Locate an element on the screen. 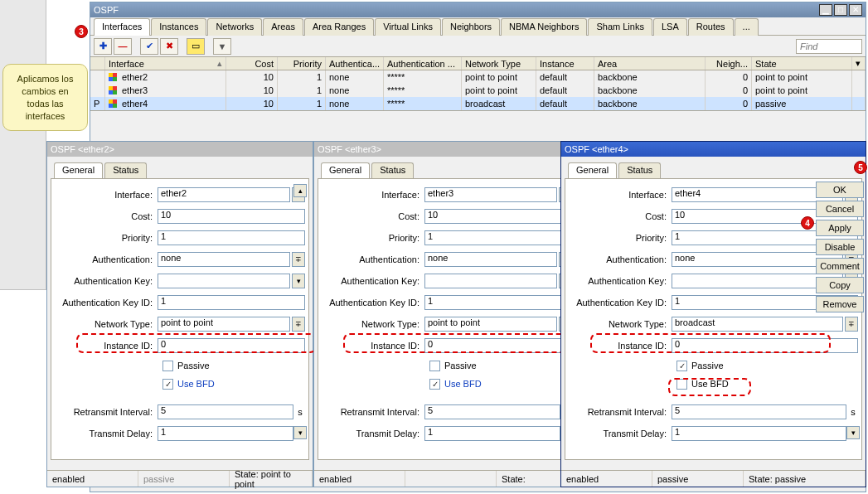 This screenshot has height=494, width=868. col-header: Interface ▴ is located at coordinates (166, 63).